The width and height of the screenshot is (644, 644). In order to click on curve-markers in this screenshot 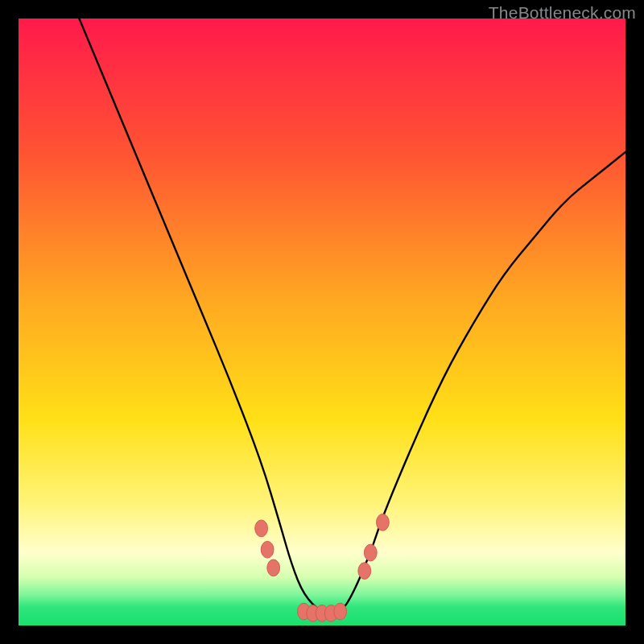, I will do `click(322, 568)`.